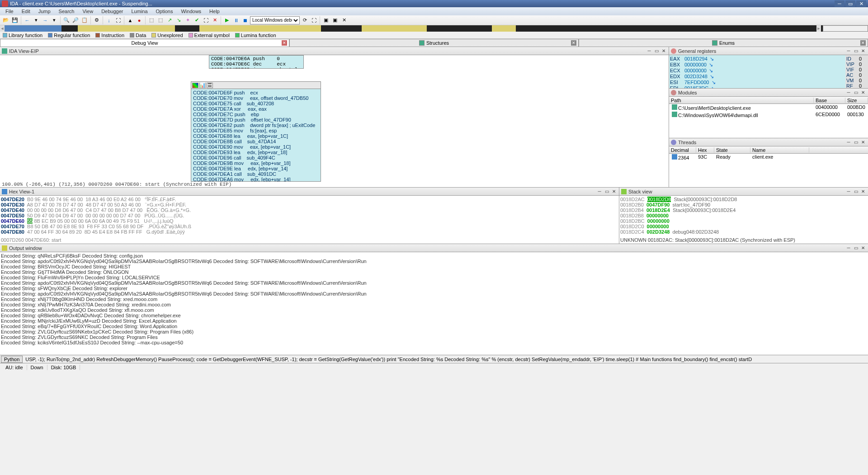  I want to click on col-path: Path, so click(741, 100).